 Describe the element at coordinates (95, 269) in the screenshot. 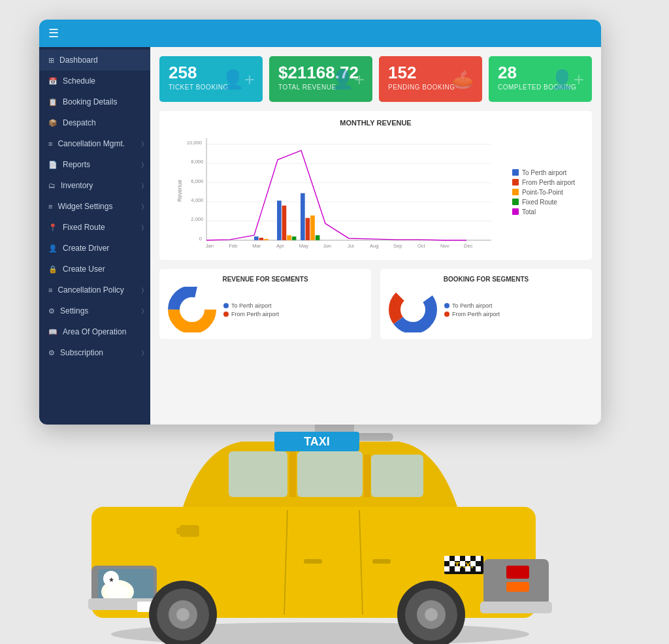

I see `sidebar-item-create-user: 🔒 Create User` at that location.